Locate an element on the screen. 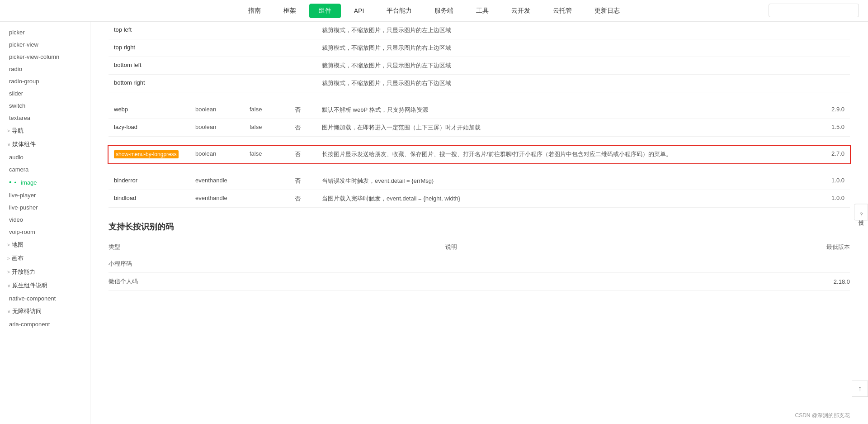 The width and height of the screenshot is (868, 424). cell-name: bottom right is located at coordinates (149, 83).